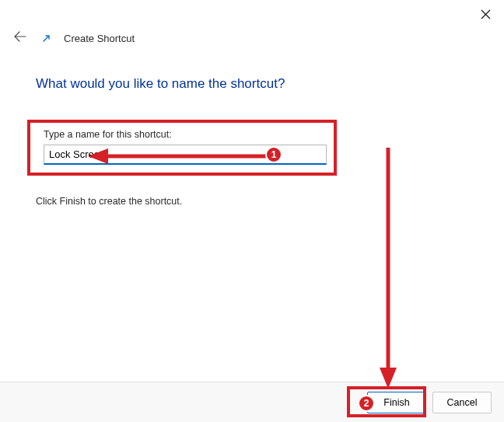 This screenshot has width=504, height=422. Describe the element at coordinates (46, 38) in the screenshot. I see `shortcut-icon` at that location.